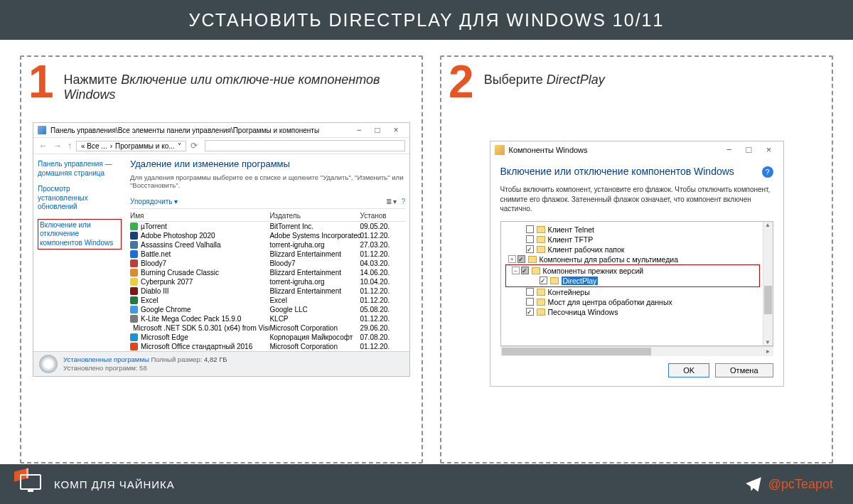  What do you see at coordinates (32, 484) in the screenshot?
I see `brand-logo` at bounding box center [32, 484].